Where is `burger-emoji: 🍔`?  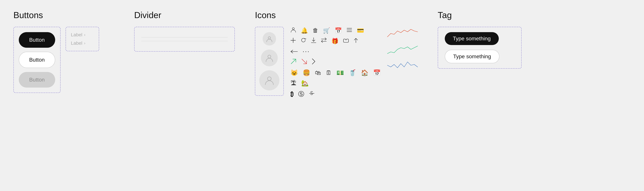 burger-emoji: 🍔 is located at coordinates (306, 73).